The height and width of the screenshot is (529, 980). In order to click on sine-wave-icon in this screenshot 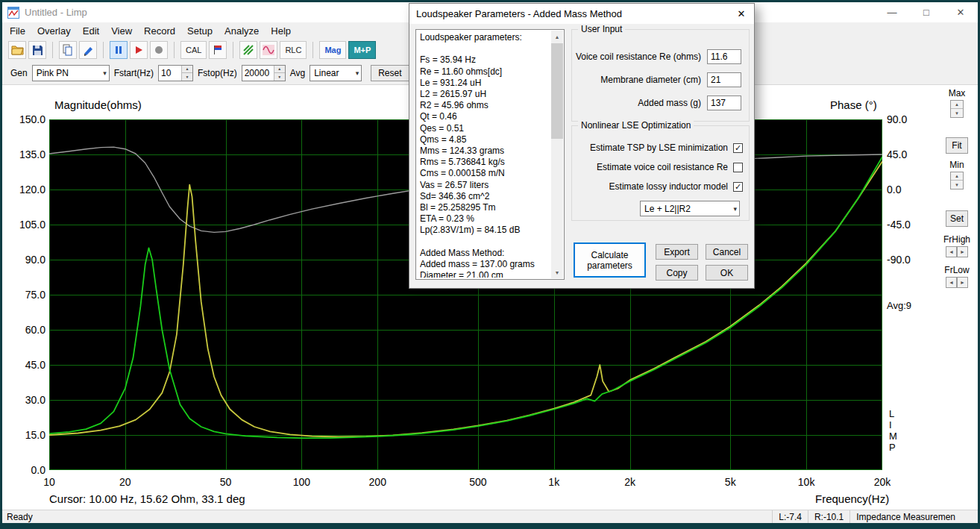, I will do `click(268, 50)`.